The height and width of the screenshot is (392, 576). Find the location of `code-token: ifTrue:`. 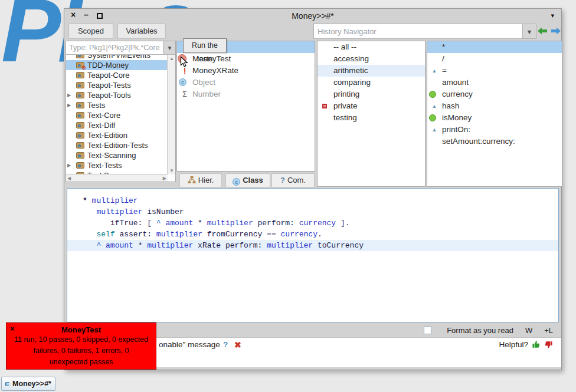

code-token: ifTrue: is located at coordinates (126, 223).